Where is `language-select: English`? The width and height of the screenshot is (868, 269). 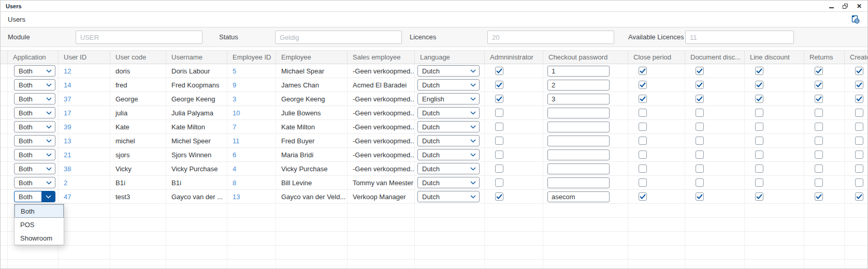
language-select: English is located at coordinates (449, 99).